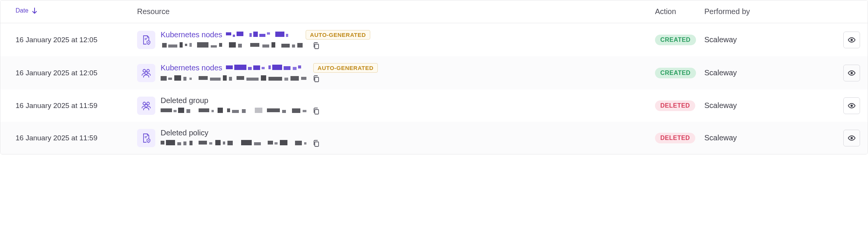 The height and width of the screenshot is (232, 868). Describe the element at coordinates (268, 68) in the screenshot. I see `redacted-text` at that location.